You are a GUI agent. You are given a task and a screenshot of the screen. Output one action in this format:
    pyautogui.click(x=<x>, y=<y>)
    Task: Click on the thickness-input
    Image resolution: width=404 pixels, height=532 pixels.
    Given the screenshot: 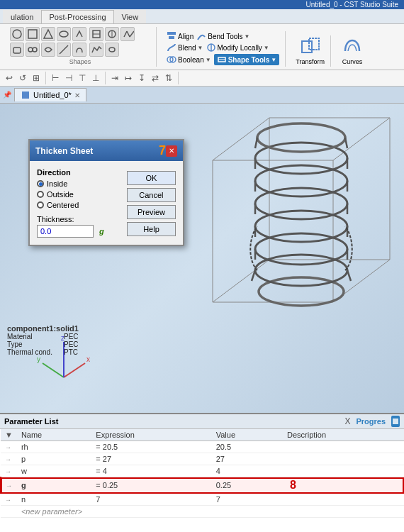 What is the action you would take?
    pyautogui.click(x=65, y=231)
    